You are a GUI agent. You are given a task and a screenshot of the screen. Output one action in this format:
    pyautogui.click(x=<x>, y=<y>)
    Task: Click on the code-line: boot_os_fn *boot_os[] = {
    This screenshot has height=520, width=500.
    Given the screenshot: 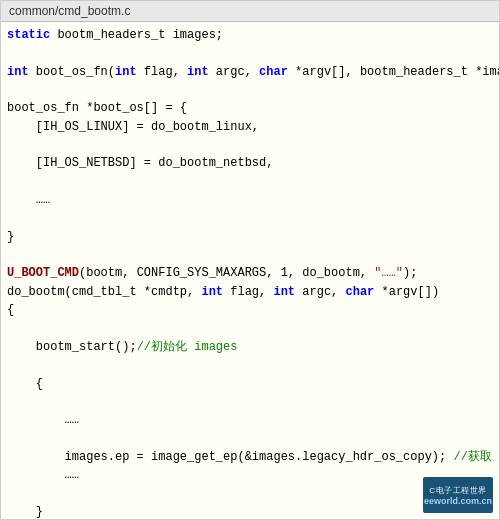 What is the action you would take?
    pyautogui.click(x=250, y=108)
    